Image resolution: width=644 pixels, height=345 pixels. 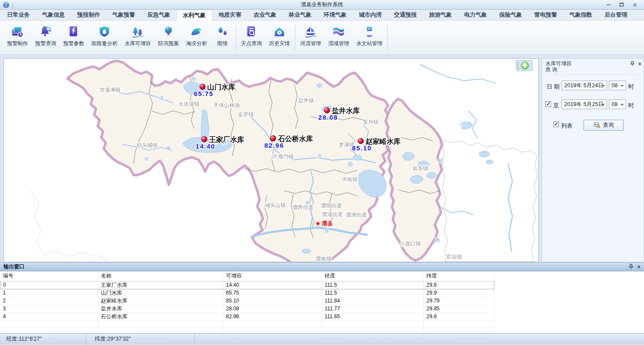 What do you see at coordinates (300, 15) in the screenshot?
I see `menu-tab-9: 林业气象` at bounding box center [300, 15].